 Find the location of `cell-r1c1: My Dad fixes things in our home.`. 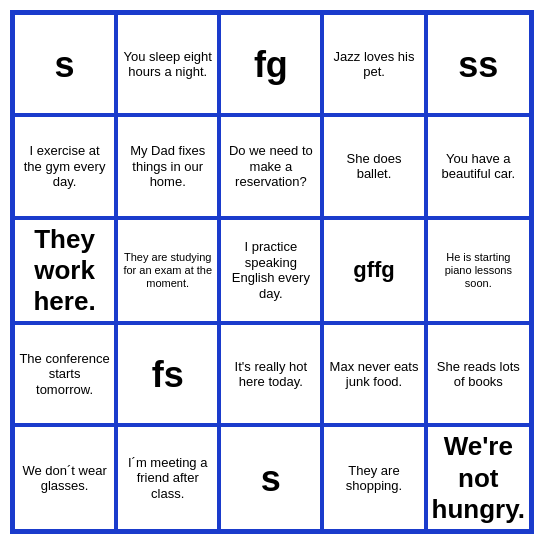

cell-r1c1: My Dad fixes things in our home. is located at coordinates (168, 166).